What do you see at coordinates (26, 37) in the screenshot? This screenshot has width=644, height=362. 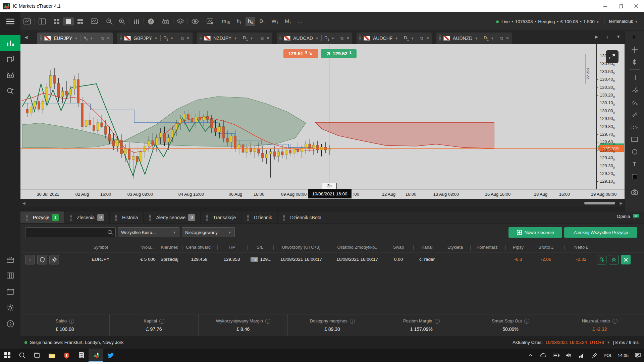 I see `tabs-scroll-left-icon: ◀` at bounding box center [26, 37].